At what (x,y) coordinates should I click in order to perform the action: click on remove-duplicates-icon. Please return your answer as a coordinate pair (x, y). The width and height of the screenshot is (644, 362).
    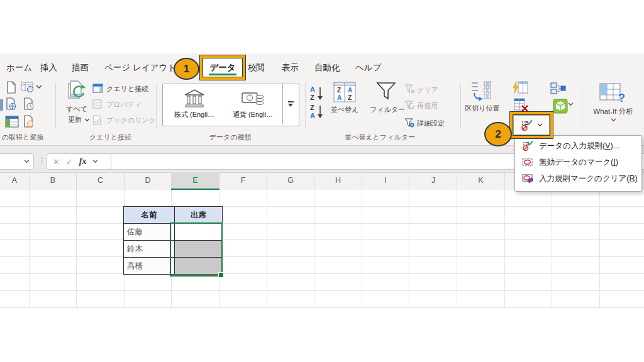
    Looking at the image, I should click on (521, 106).